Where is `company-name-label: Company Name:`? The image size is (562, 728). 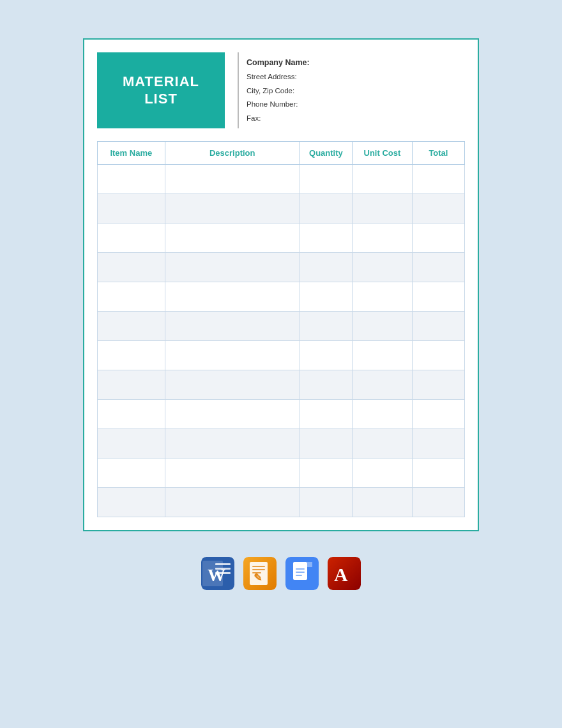
company-name-label: Company Name: is located at coordinates (278, 63).